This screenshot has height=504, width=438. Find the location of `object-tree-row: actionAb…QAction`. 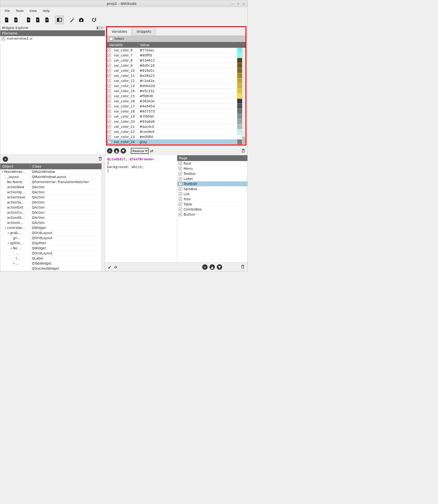

object-tree-row: actionAb…QAction is located at coordinates (51, 218).